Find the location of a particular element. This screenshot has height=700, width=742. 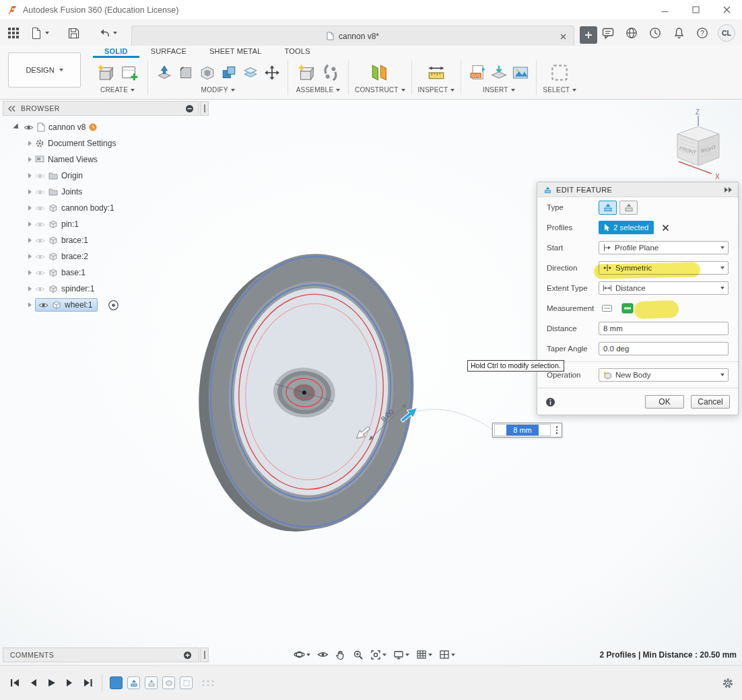

minimize-button is located at coordinates (665, 9).